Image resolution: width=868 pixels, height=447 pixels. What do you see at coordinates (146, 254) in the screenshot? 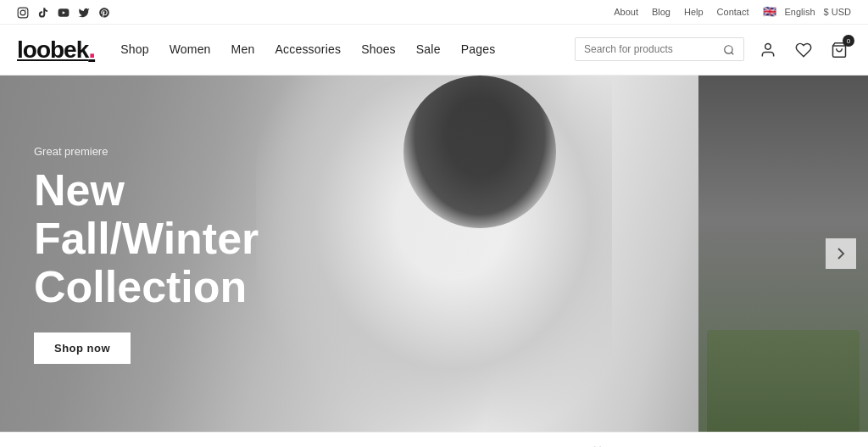
I see `hero-content: Great premiere New Fall/Winter Collectio…` at bounding box center [146, 254].